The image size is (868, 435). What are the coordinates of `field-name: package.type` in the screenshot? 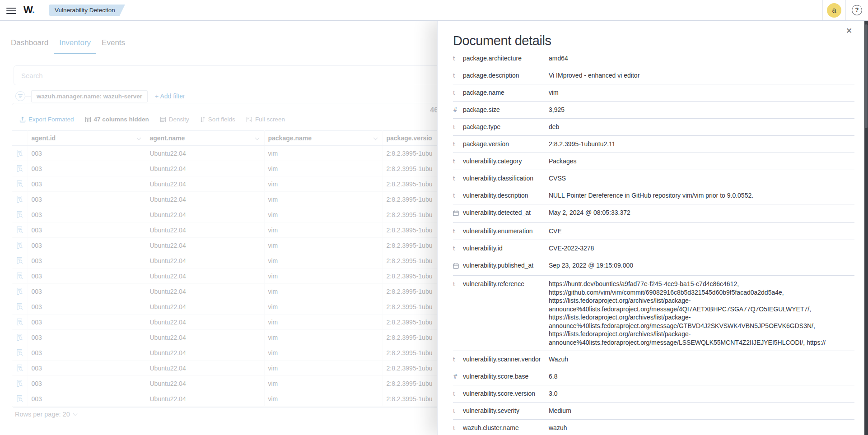 It's located at (506, 127).